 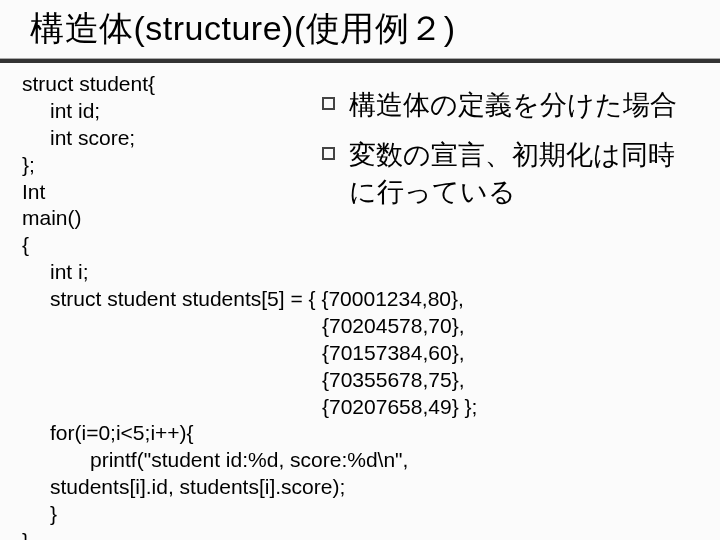 I want to click on code-top-block: struct student{ int id; int score; }; In…, so click(x=172, y=165).